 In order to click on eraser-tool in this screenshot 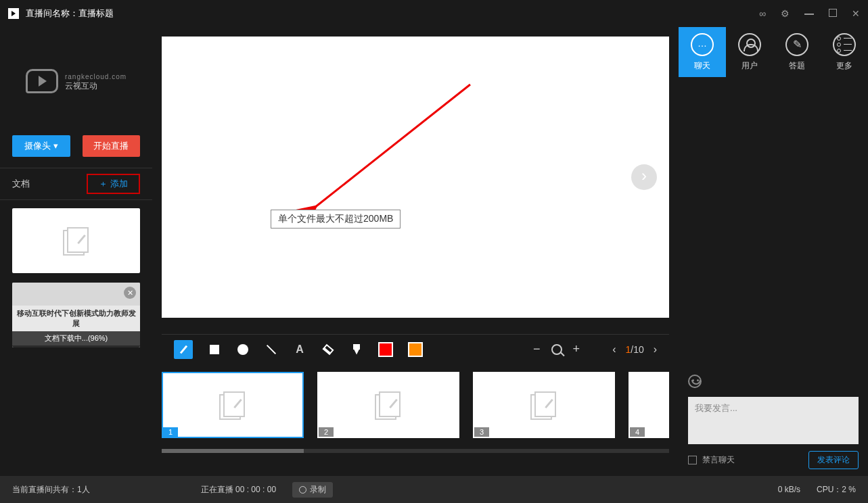, I will do `click(328, 350)`.